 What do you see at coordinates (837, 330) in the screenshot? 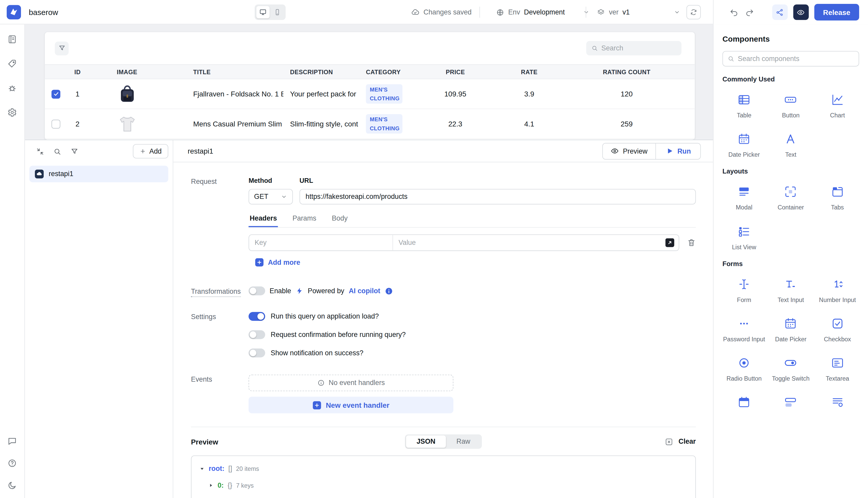
I see `component-item-checkbox: Checkbox` at bounding box center [837, 330].